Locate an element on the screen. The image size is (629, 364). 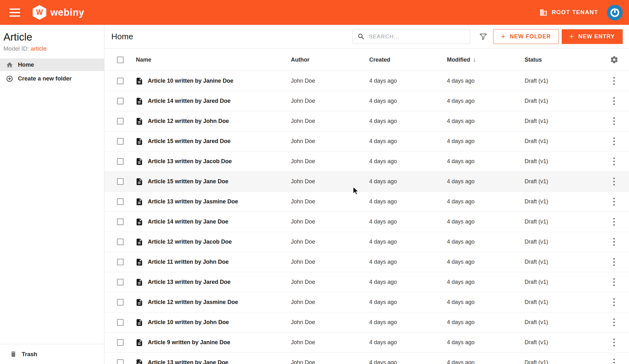
table-row: Article 12 written by Jasmine Doe John D… is located at coordinates (367, 302).